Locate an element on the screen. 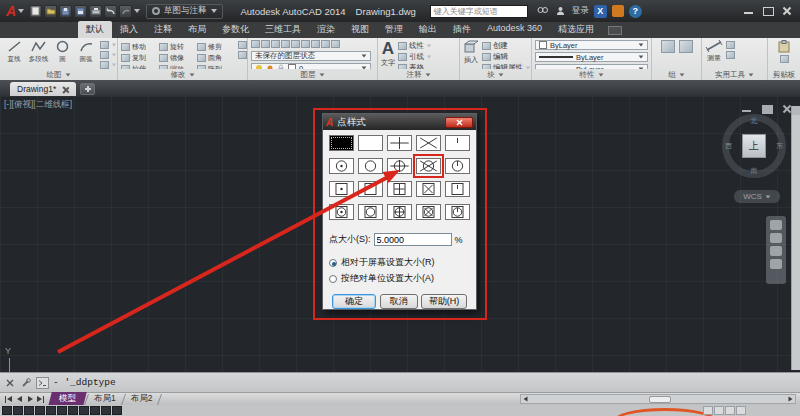 This screenshot has height=416, width=800. modify-tool-rotate: 旋转 is located at coordinates (178, 47).